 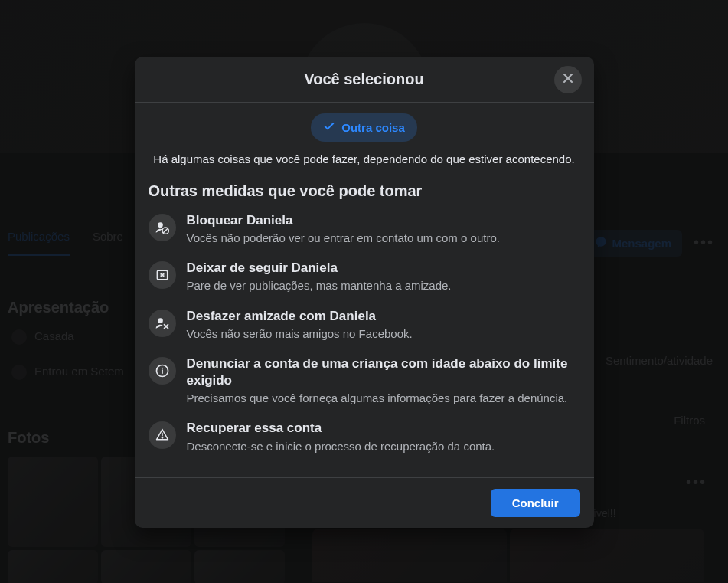 I want to click on block-user-icon, so click(x=162, y=228).